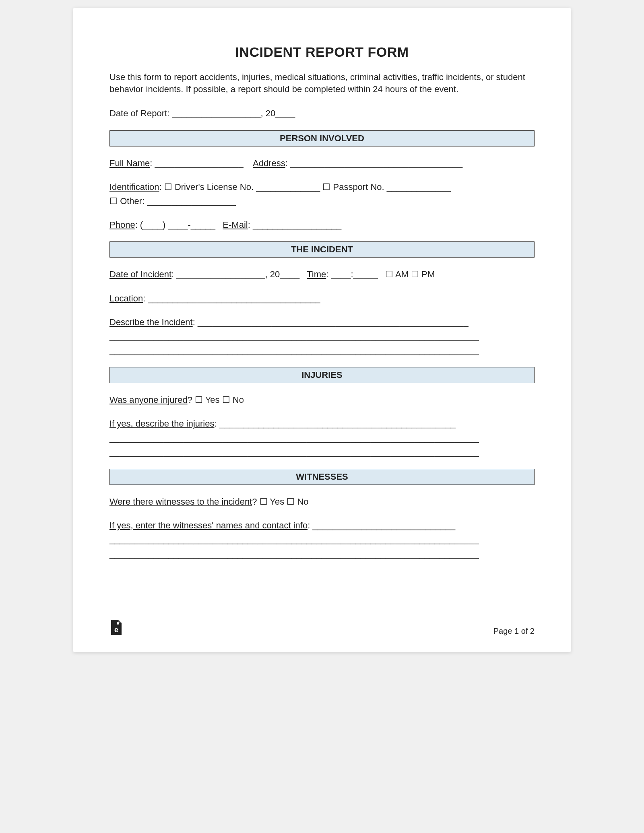  I want to click on phone-email-line: Phone: (____) ____-_____ E-Mail: _______…, so click(322, 225).